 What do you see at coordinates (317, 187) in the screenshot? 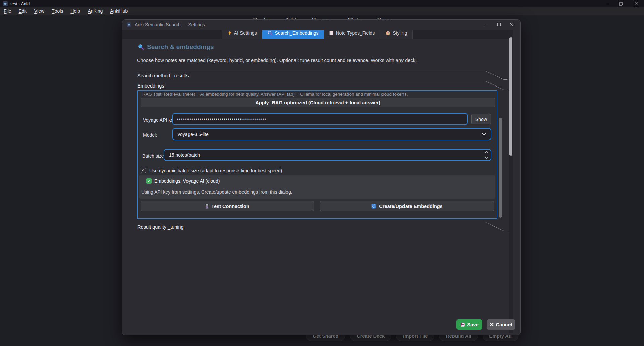
I see `embeddings-status-panel: ✓ Embeddings: Voyage AI (cloud) Using AP…` at bounding box center [317, 187].